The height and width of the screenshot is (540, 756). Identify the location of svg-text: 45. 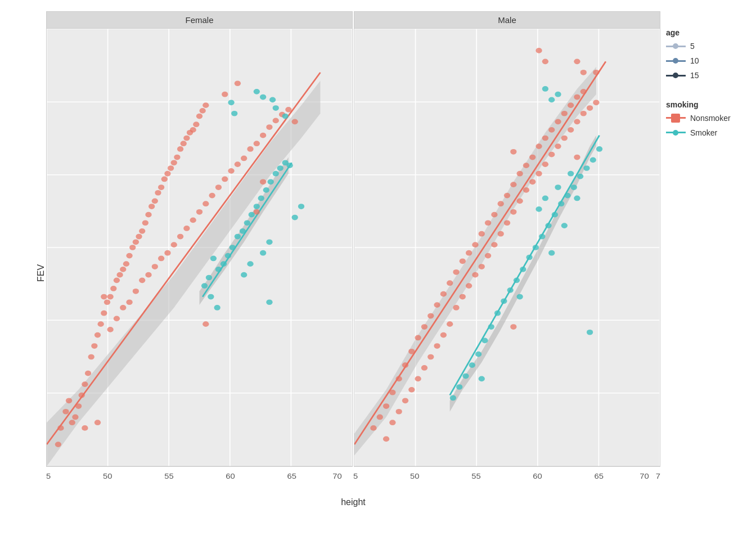
(48, 476).